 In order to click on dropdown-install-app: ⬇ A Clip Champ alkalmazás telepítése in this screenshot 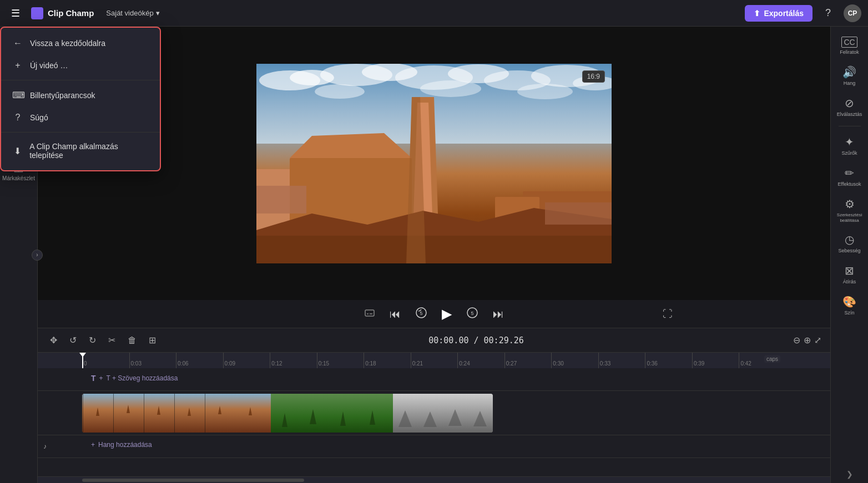, I will do `click(80, 151)`.